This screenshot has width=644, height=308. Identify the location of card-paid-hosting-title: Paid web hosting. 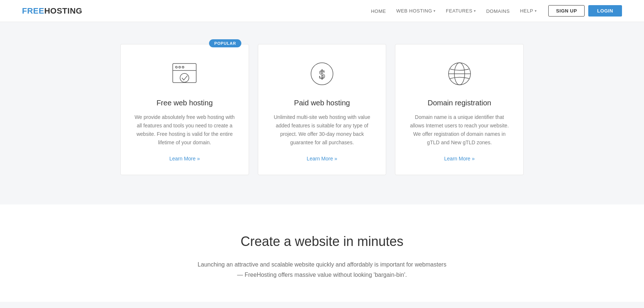
(322, 103).